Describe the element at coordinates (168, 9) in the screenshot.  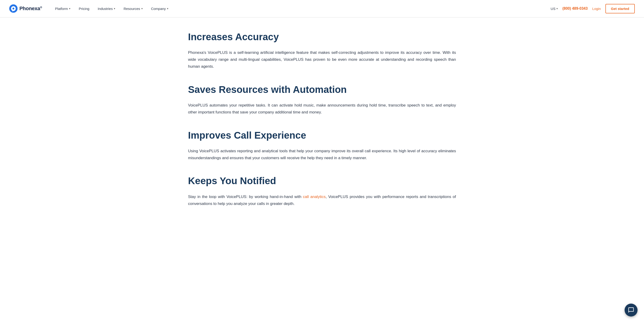
I see `company-chevron-icon: ▾` at that location.